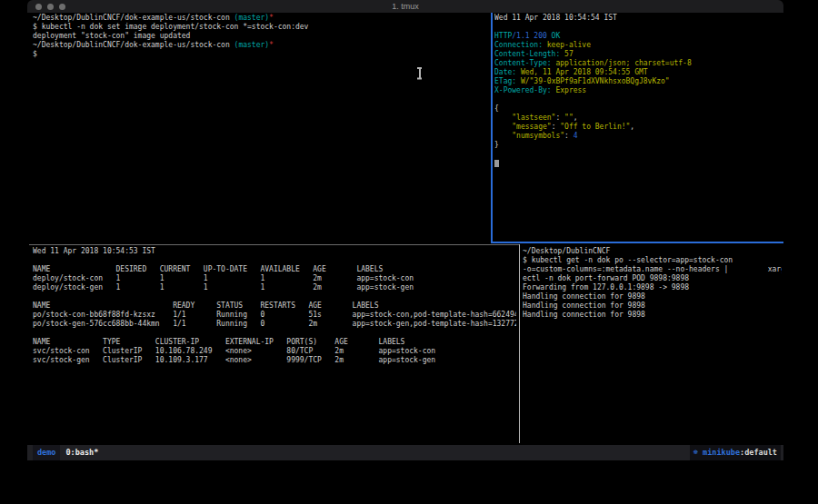 The height and width of the screenshot is (504, 818). I want to click on terminal-line: HTTP/1.1 200 OK, so click(638, 36).